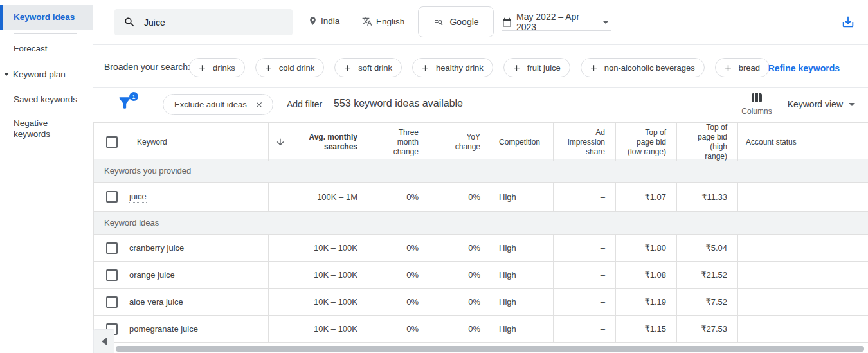  I want to click on column-header: Three month change, so click(399, 142).